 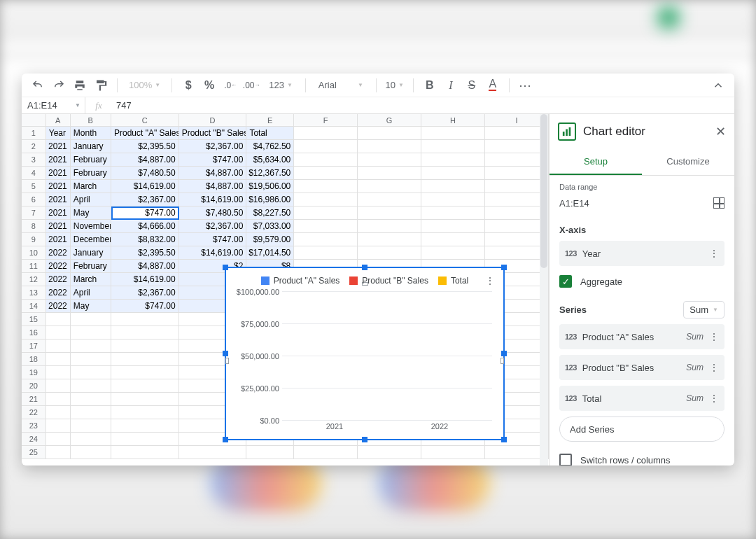 What do you see at coordinates (34, 213) in the screenshot?
I see `row-header: 7` at bounding box center [34, 213].